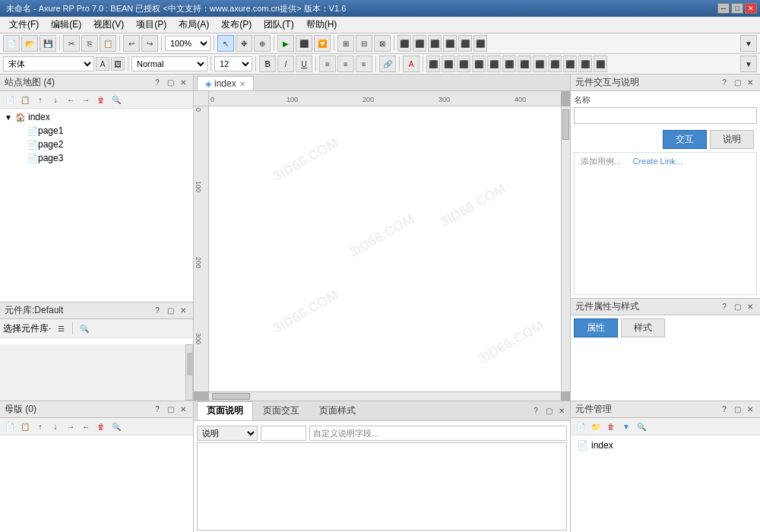 The width and height of the screenshot is (760, 532). What do you see at coordinates (600, 64) in the screenshot?
I see `format-btn-12: ⬛` at bounding box center [600, 64].